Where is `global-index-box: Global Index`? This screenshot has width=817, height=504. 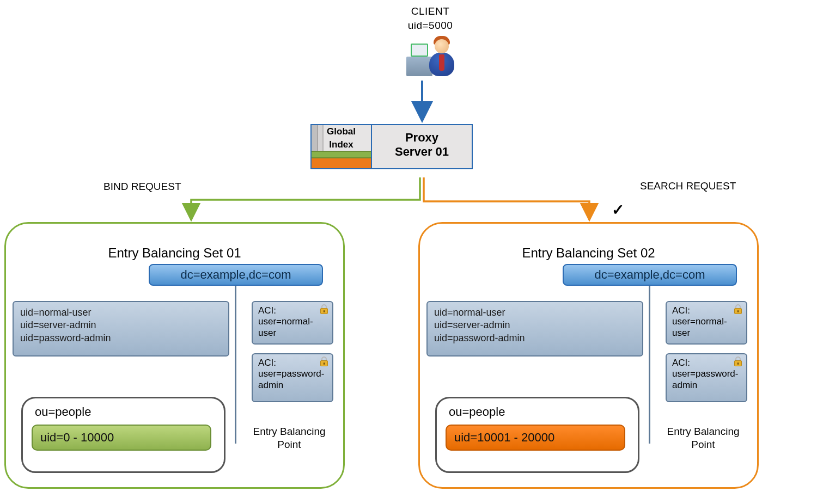
global-index-box: Global Index is located at coordinates (342, 147).